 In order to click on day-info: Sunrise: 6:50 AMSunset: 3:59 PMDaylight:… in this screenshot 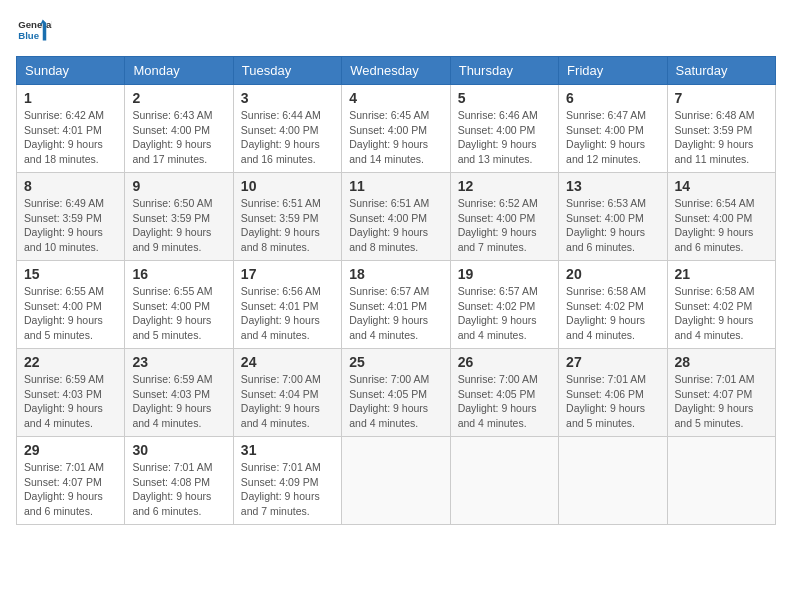, I will do `click(178, 226)`.